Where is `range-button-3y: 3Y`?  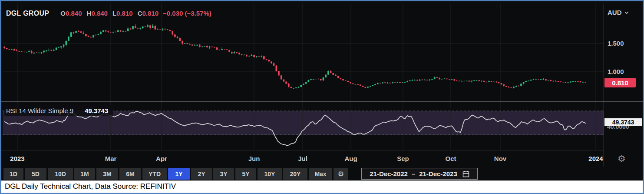 range-button-3y: 3Y is located at coordinates (224, 174).